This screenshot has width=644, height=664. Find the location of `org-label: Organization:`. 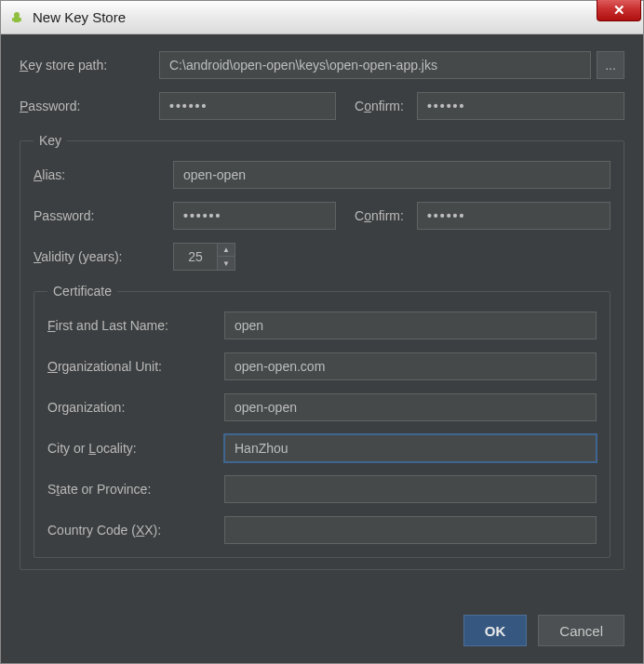

org-label: Organization: is located at coordinates (136, 407).